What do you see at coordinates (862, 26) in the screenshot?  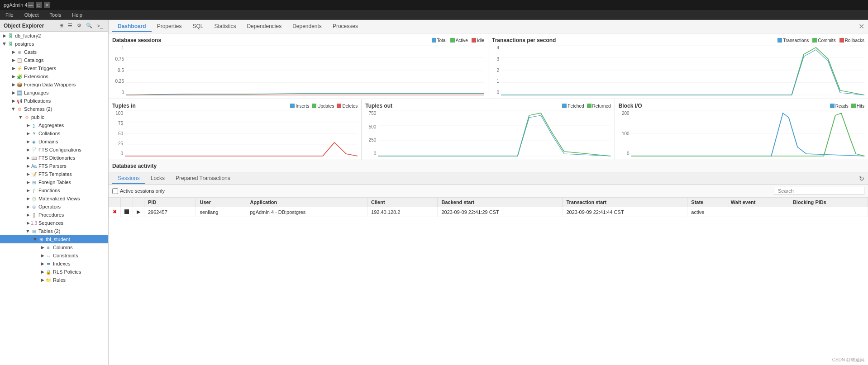 I see `close-right-panel: ✕` at bounding box center [862, 26].